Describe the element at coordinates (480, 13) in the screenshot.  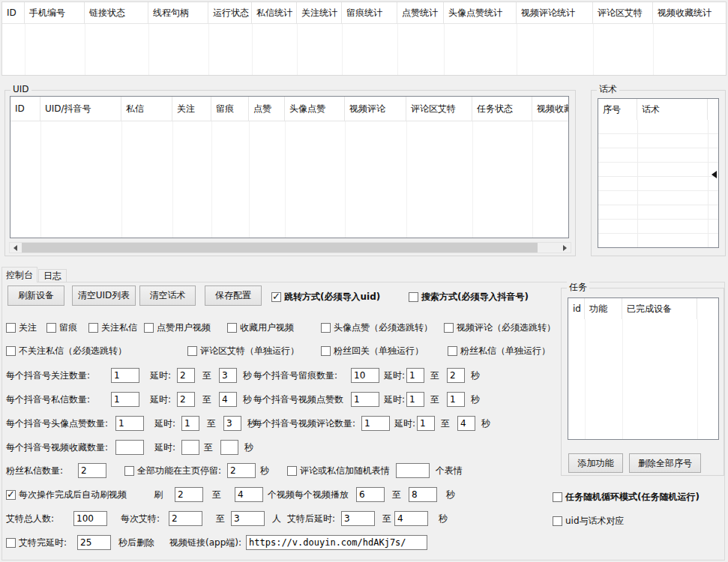
I see `device-col-avatar-like-stat: 头像点赞统计` at that location.